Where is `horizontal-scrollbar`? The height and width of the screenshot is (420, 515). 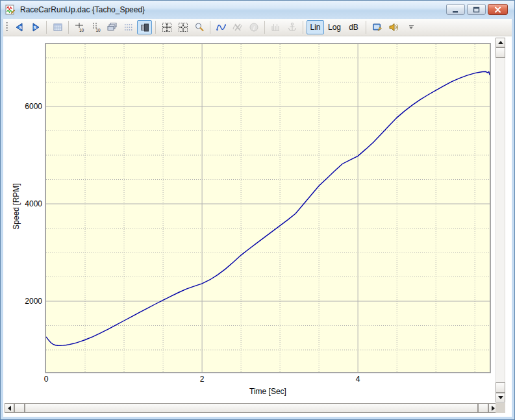 horizontal-scrollbar is located at coordinates (251, 408).